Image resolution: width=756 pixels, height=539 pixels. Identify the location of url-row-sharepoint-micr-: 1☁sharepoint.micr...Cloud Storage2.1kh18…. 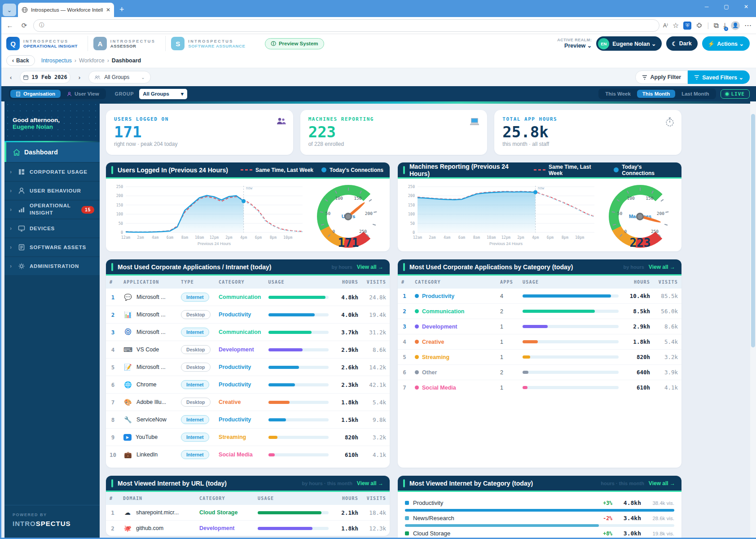
(248, 513).